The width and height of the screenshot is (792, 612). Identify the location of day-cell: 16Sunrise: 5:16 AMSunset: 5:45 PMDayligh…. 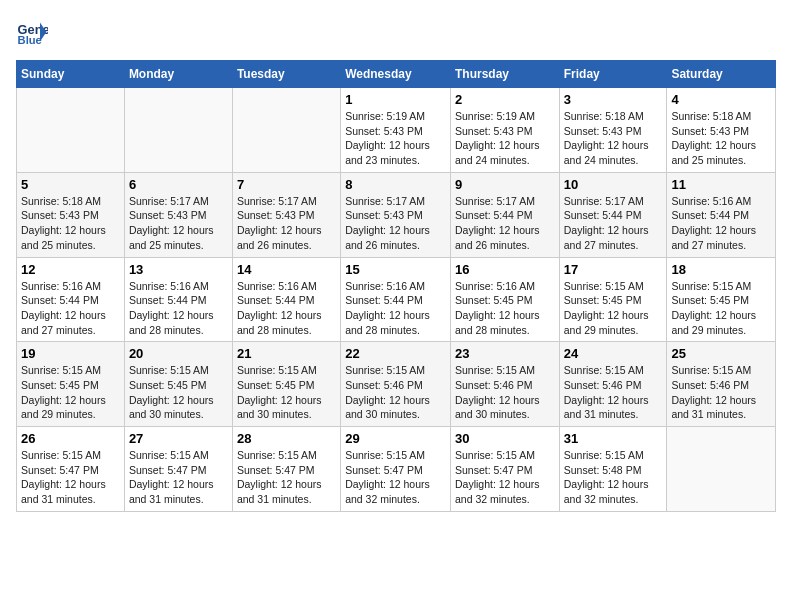
(504, 300).